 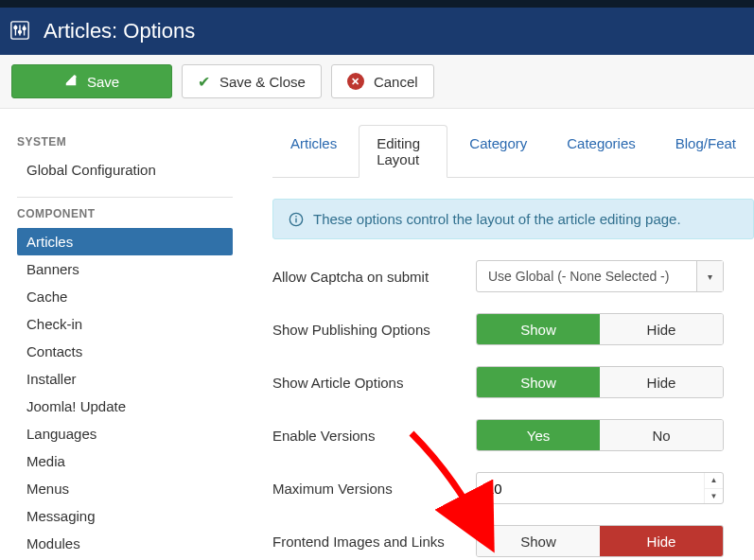 I want to click on cancel-button: ✕ Cancel, so click(x=382, y=81).